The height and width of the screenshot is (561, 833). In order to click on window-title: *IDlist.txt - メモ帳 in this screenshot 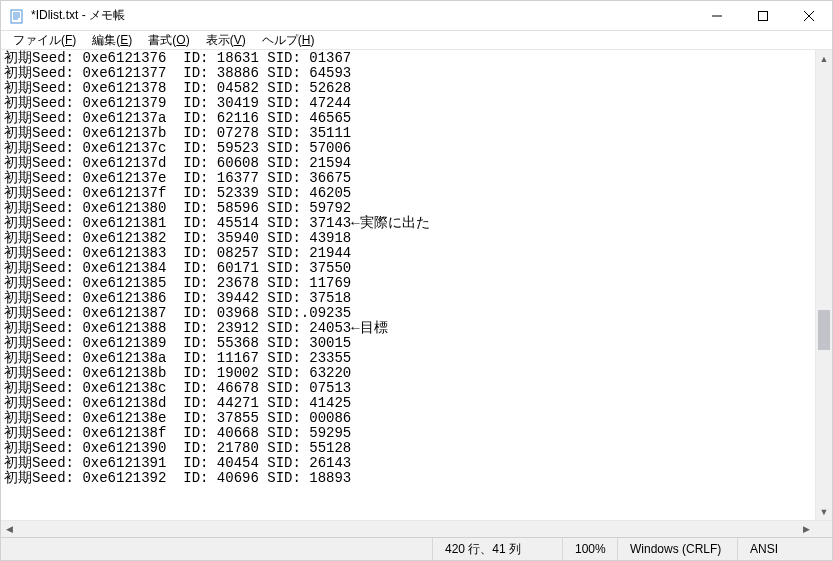, I will do `click(78, 16)`.